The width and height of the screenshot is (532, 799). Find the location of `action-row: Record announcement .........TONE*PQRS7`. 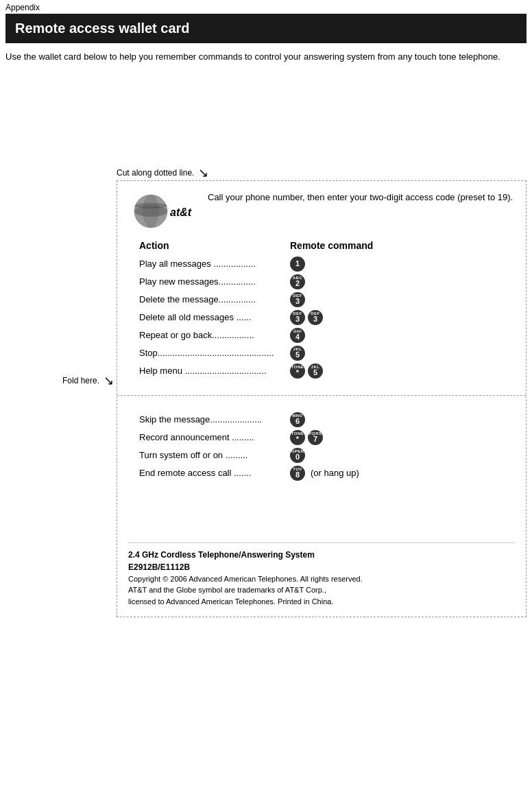

action-row: Record announcement .........TONE*PQRS7 is located at coordinates (322, 438).